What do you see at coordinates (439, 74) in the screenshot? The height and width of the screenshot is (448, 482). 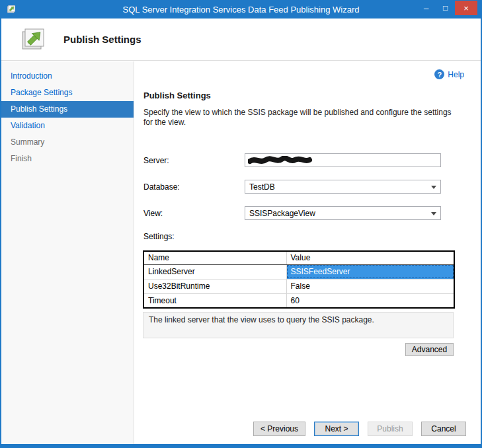 I see `help-icon: ?` at bounding box center [439, 74].